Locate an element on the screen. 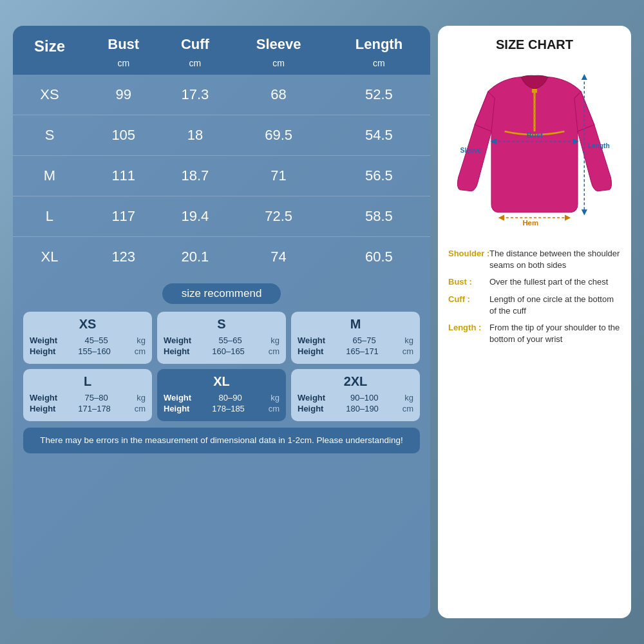 This screenshot has width=644, height=644. rec-card: S Weight 55–65 kg Height 160–165 cm is located at coordinates (222, 337).